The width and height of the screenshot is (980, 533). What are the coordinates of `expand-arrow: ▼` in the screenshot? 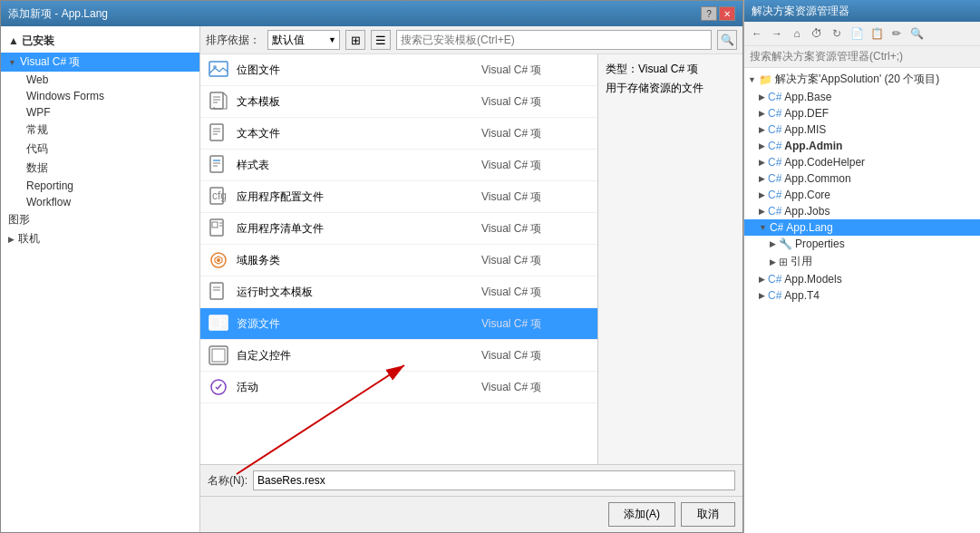 It's located at (13, 63).